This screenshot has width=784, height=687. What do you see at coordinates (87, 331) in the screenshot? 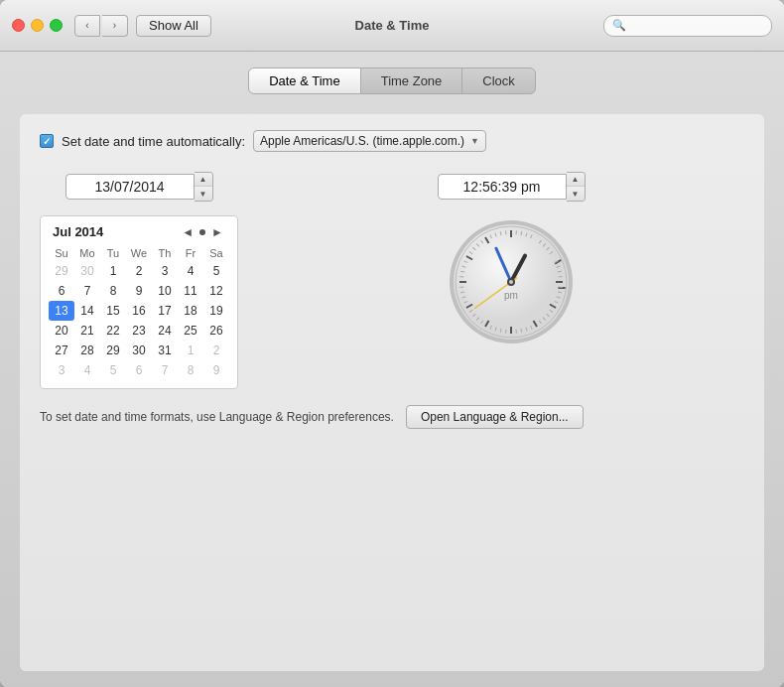
I see `calendar-day: 21` at bounding box center [87, 331].